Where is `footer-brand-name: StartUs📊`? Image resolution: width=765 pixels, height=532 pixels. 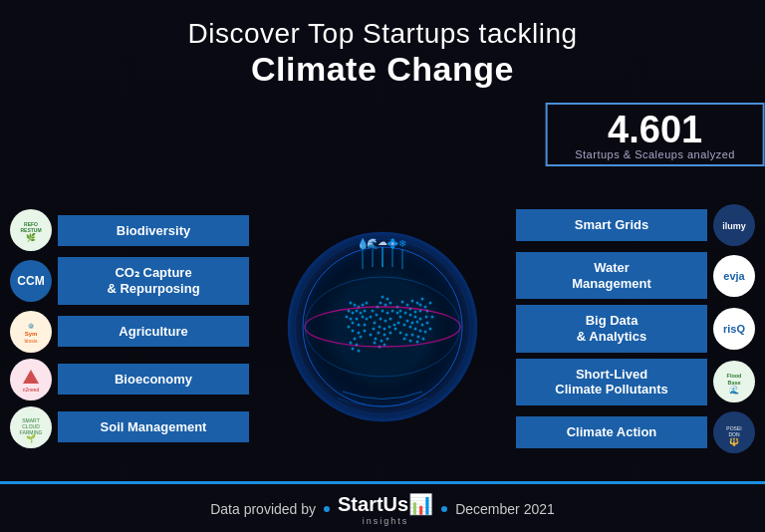
footer-brand-name: StartUs📊 is located at coordinates (385, 504).